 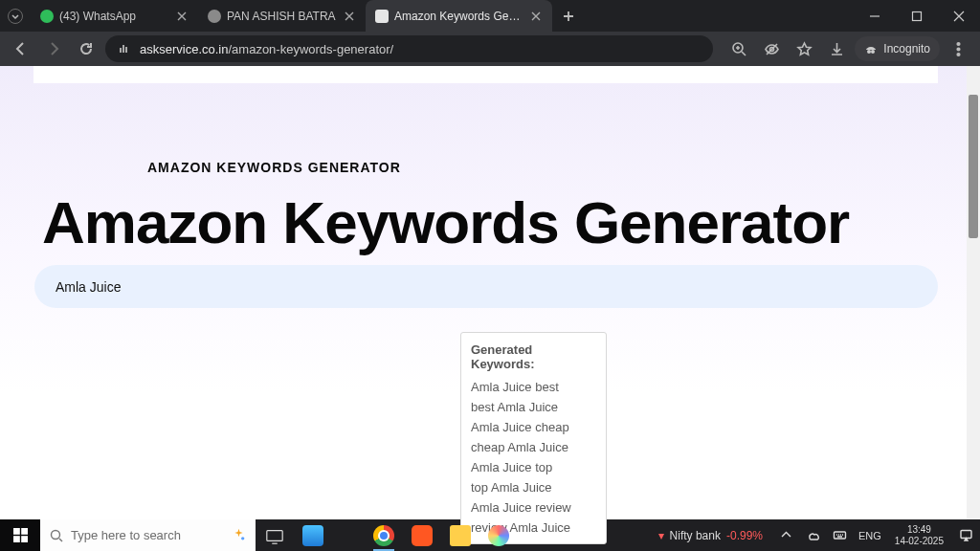 What do you see at coordinates (56, 536) in the screenshot?
I see `search-icon` at bounding box center [56, 536].